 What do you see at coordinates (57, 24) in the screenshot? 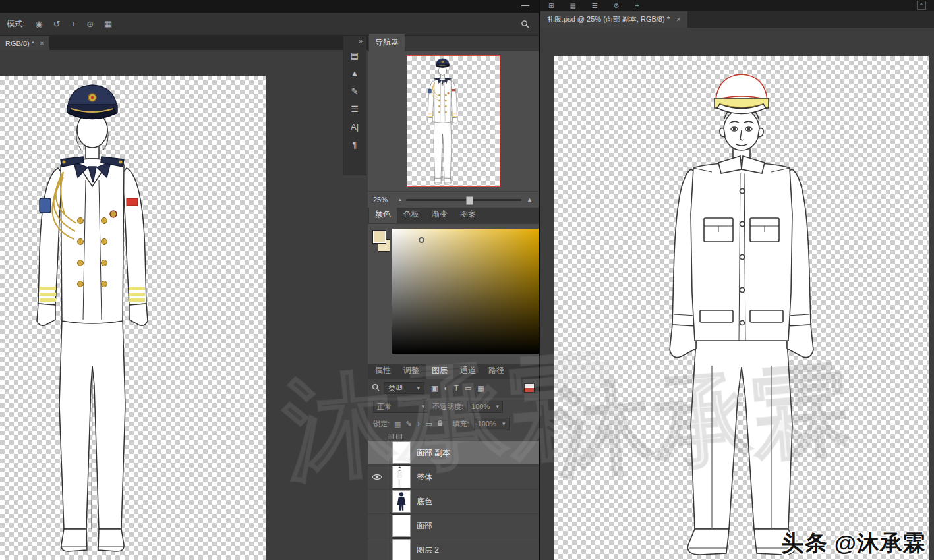
I see `rotate-view-icon: ↺` at bounding box center [57, 24].